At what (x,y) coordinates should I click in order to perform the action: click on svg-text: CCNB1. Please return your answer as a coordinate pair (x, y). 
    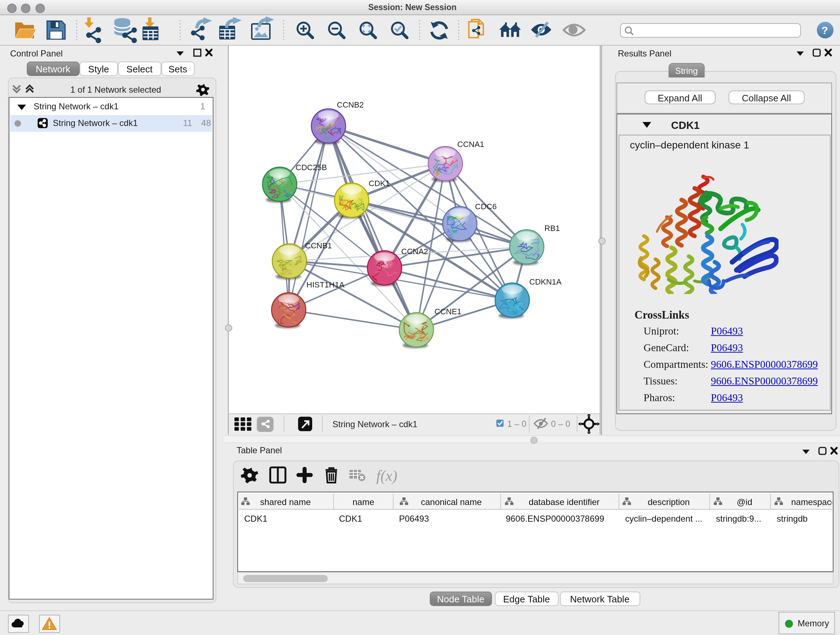
    Looking at the image, I should click on (318, 245).